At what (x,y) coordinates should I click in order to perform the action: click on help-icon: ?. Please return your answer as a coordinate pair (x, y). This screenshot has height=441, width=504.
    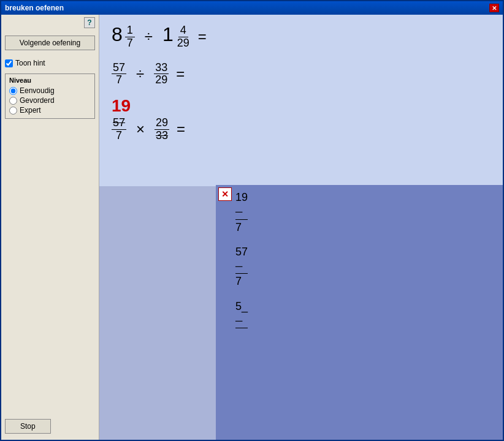
    Looking at the image, I should click on (90, 23).